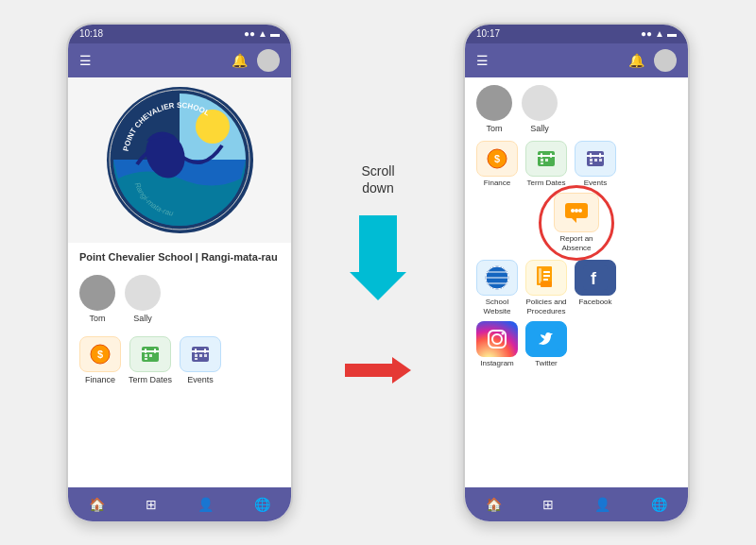 This screenshot has width=756, height=545. What do you see at coordinates (143, 298) in the screenshot?
I see `user-sally: Sally` at bounding box center [143, 298].